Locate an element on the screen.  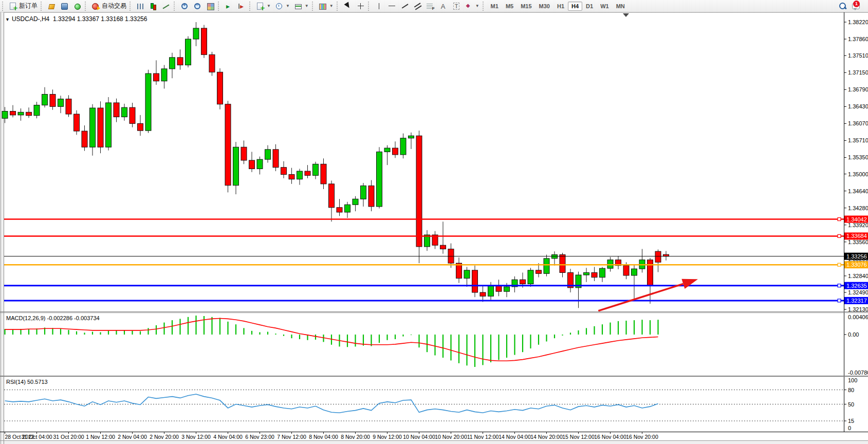
price-tick-label: 1.36070 is located at coordinates (858, 123).